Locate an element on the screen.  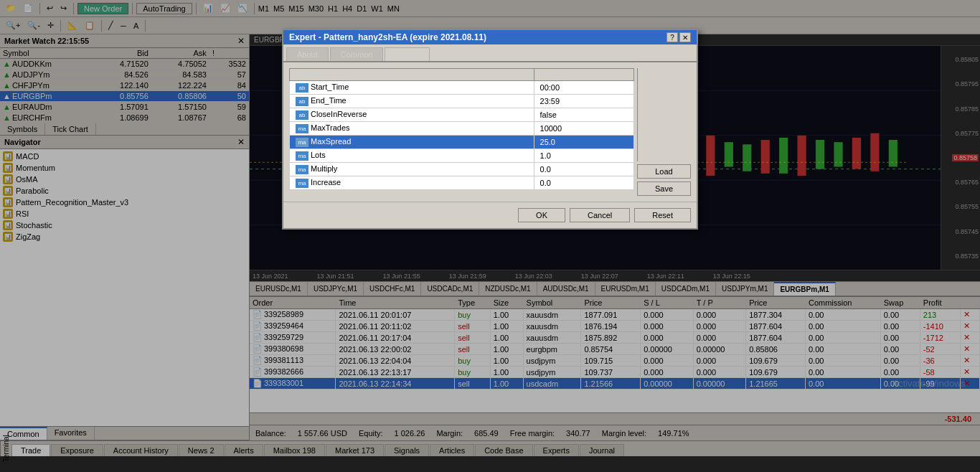
modal-controls: ? ✕ is located at coordinates (679, 37).